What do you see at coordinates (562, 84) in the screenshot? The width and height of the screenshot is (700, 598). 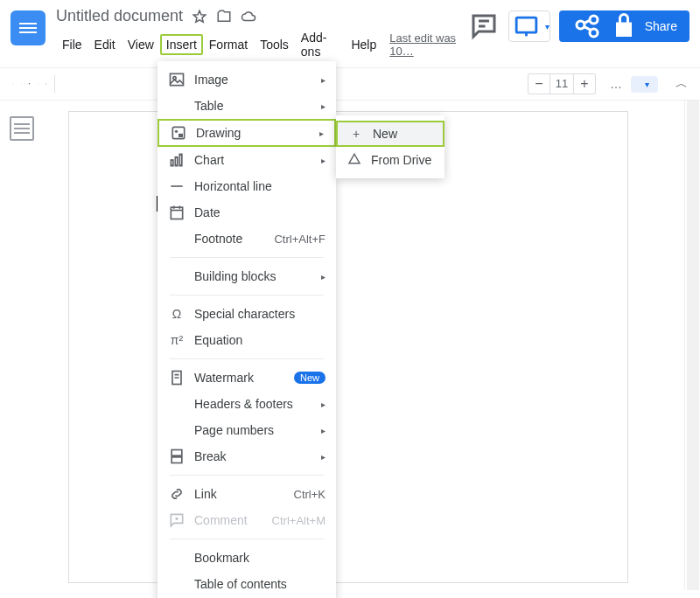 I see `fontsize-input: 11` at bounding box center [562, 84].